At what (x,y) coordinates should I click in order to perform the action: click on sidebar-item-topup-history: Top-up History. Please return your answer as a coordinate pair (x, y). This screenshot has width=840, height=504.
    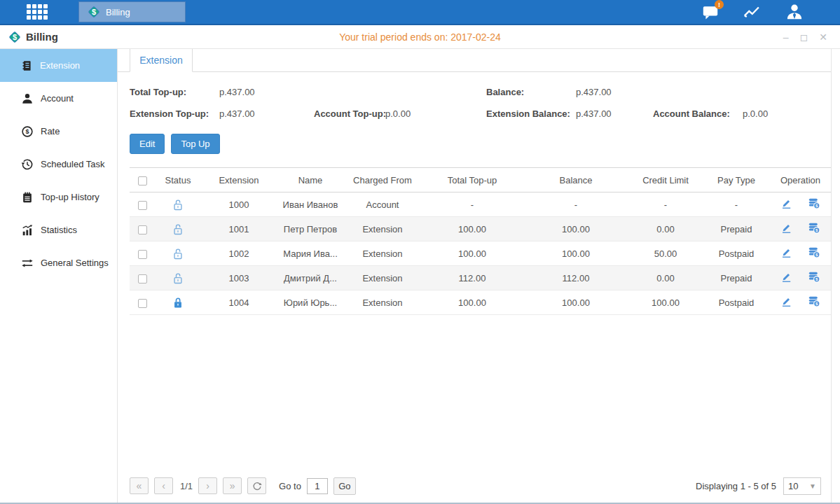
    Looking at the image, I should click on (59, 197).